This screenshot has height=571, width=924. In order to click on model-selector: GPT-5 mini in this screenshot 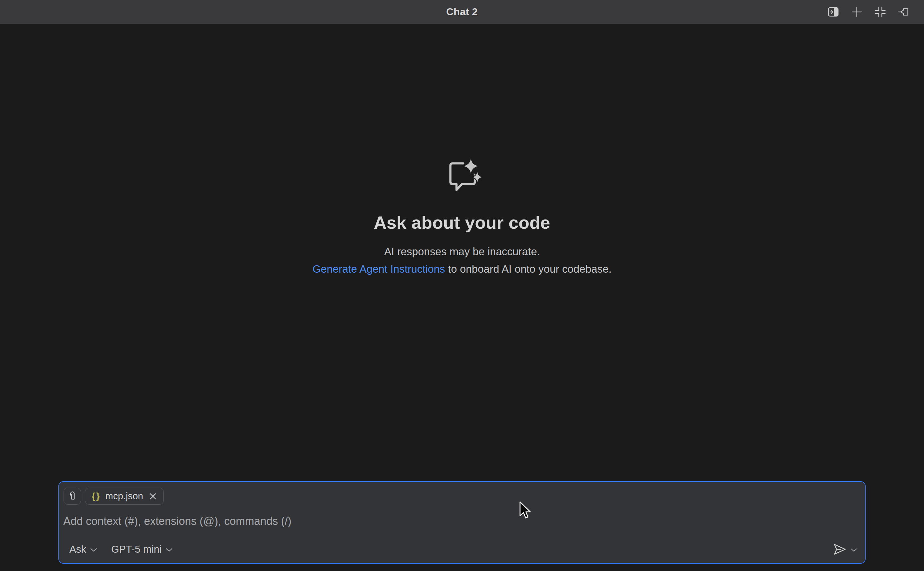, I will do `click(142, 549)`.